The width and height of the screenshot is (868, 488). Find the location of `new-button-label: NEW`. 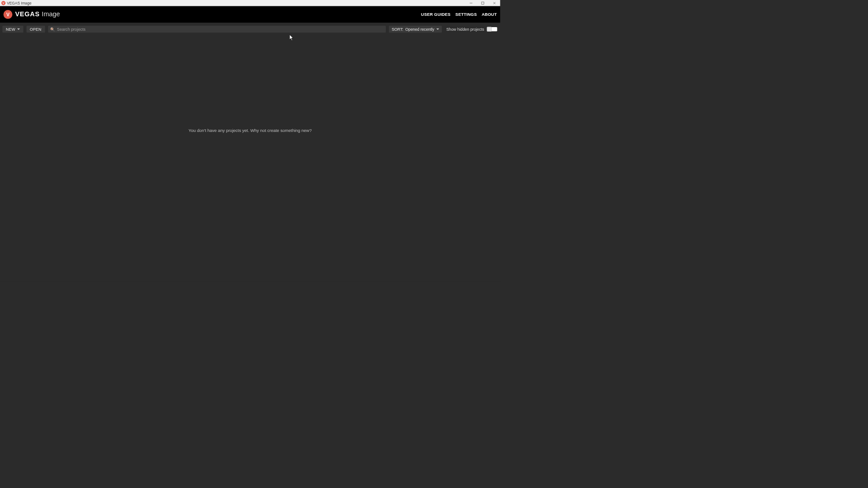

new-button-label: NEW is located at coordinates (11, 29).